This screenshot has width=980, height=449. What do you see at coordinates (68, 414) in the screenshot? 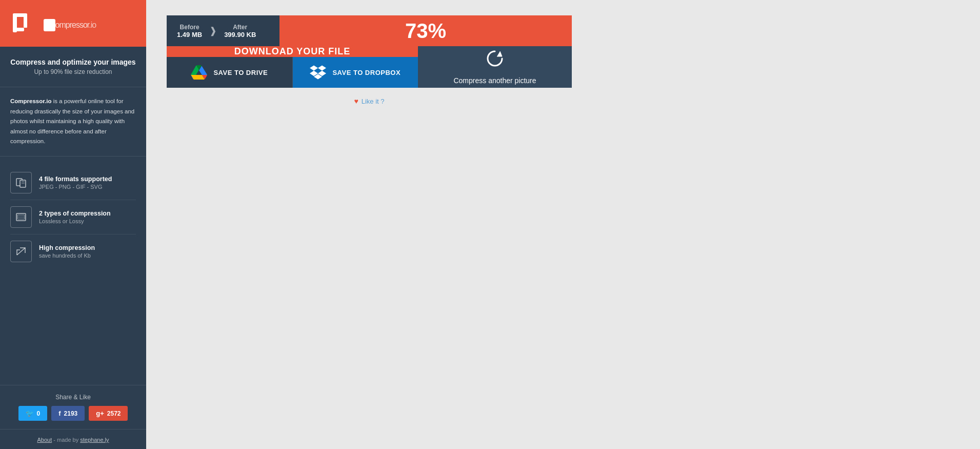
I see `facebook-button: f 2193` at bounding box center [68, 414].